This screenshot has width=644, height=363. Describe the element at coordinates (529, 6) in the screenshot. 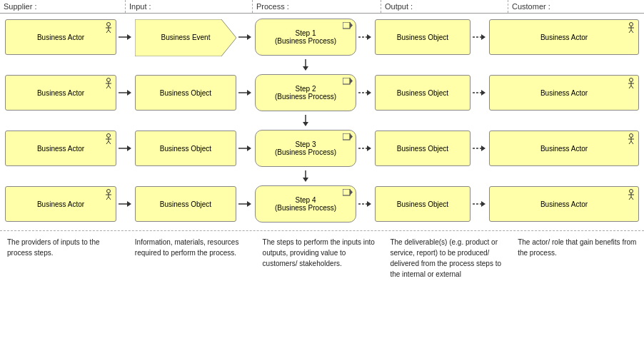

I see `customer-label: Customer` at that location.